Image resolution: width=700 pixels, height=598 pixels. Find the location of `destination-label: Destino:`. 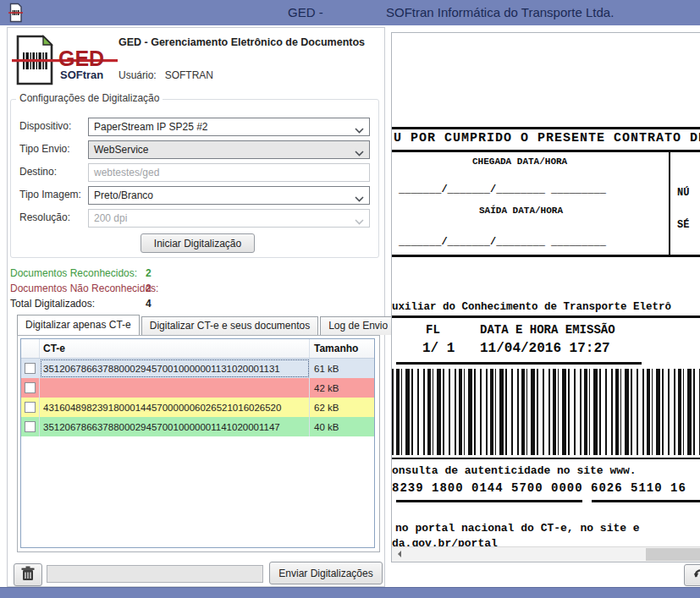

destination-label: Destino: is located at coordinates (38, 172).